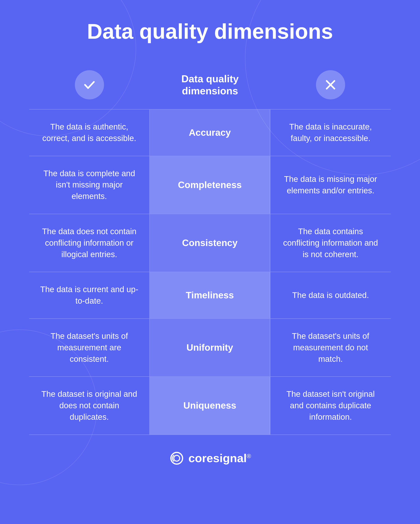 The image size is (420, 524). Describe the element at coordinates (331, 405) in the screenshot. I see `negative-text: The dataset isn't original and contains …` at that location.